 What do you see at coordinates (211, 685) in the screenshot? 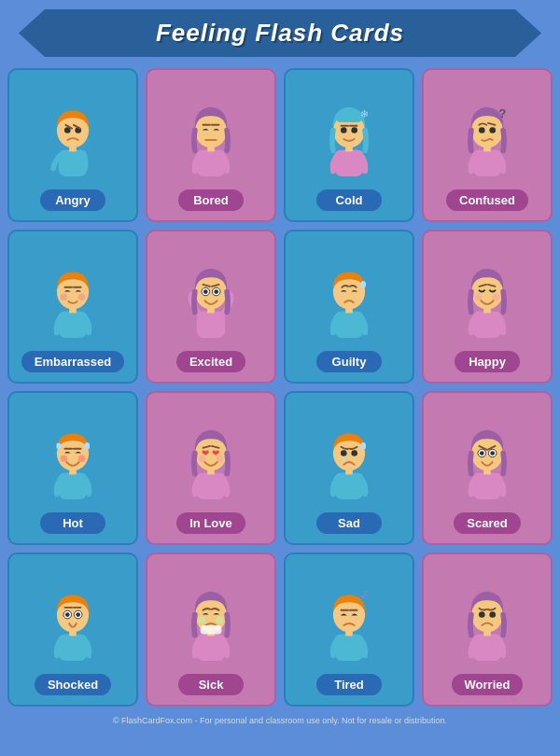
I see `label-sick: Sick` at bounding box center [211, 685].